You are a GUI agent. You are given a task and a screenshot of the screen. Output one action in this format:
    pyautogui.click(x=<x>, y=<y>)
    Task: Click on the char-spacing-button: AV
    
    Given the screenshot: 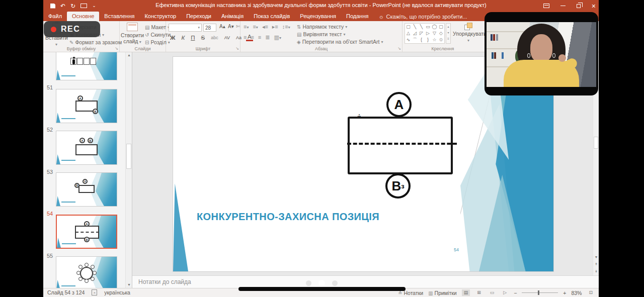 What is the action you would take?
    pyautogui.click(x=227, y=38)
    